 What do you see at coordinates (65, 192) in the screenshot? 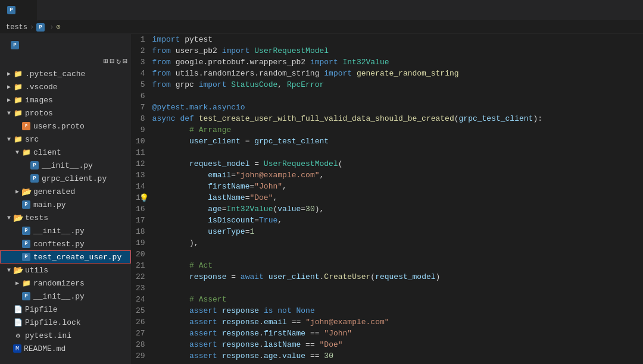
I see `sidebar-item-generated: ▶📂generated` at bounding box center [65, 192].